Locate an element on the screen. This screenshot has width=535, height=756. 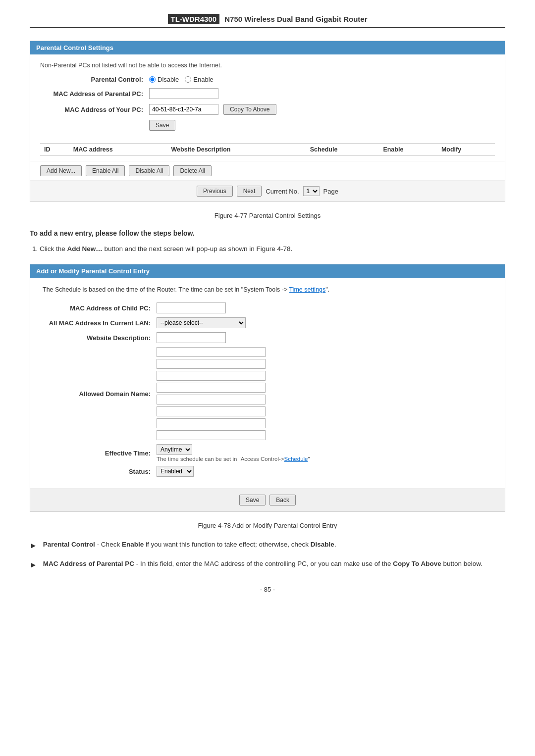
bullet-list: ► Parental Control - Check Enable if you… is located at coordinates (268, 555).